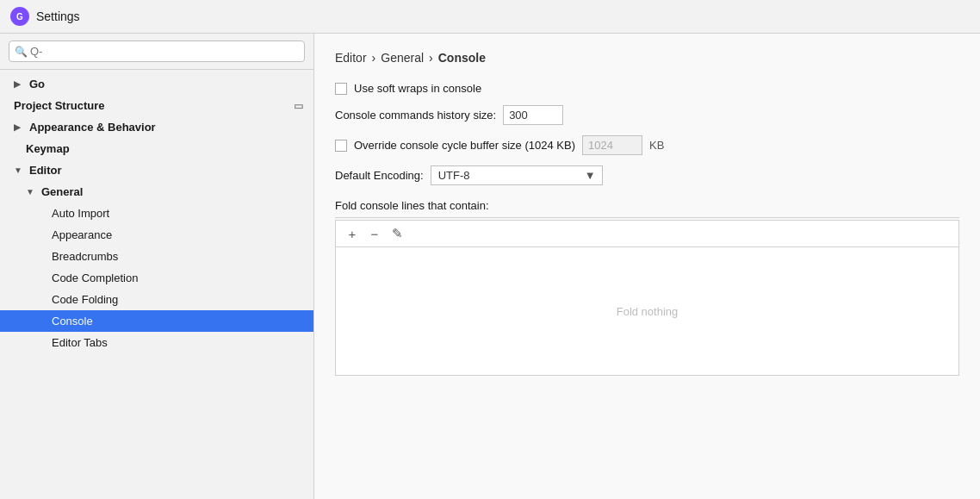 The width and height of the screenshot is (980, 499). I want to click on remove-fold-button: −, so click(375, 234).